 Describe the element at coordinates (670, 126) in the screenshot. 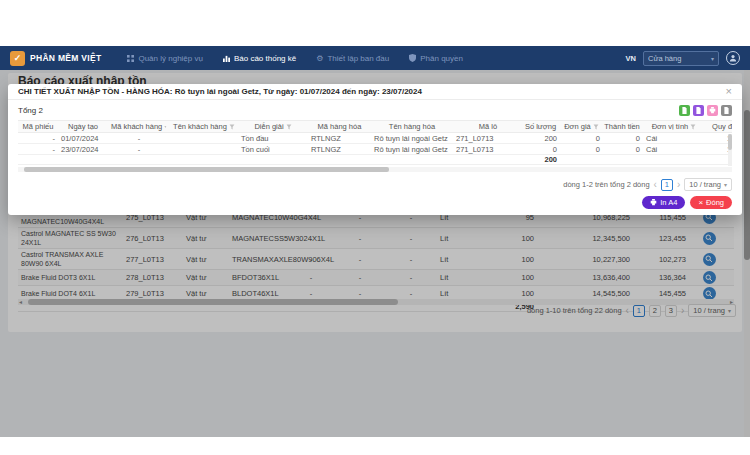

I see `column-header: Đơn vị tính` at that location.